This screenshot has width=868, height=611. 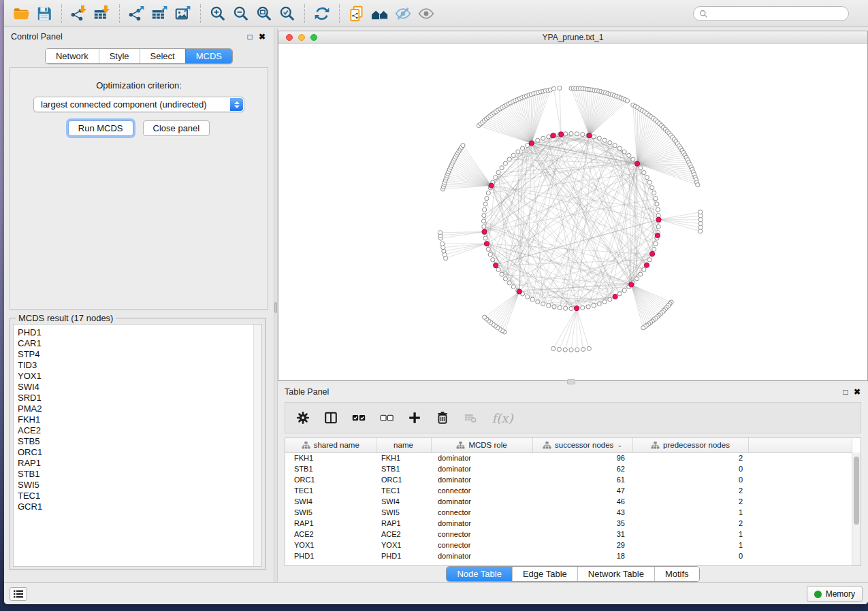 What do you see at coordinates (482, 445) in the screenshot?
I see `column-header-MCDS-role: MCDS role` at bounding box center [482, 445].